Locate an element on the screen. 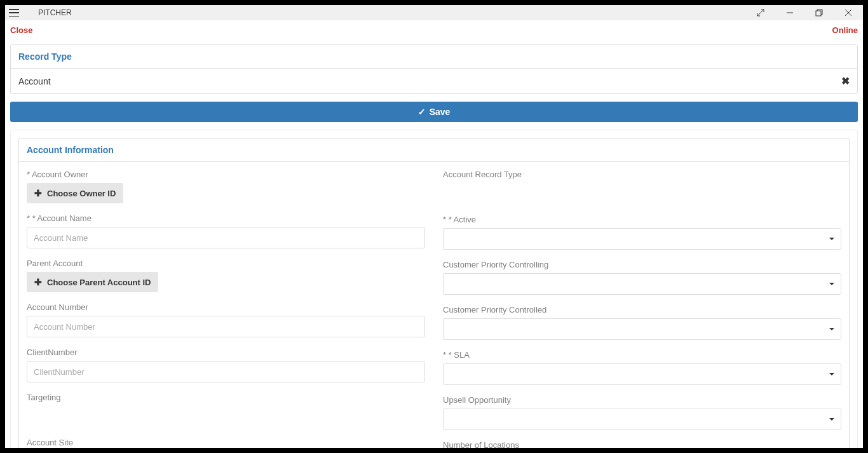 The image size is (868, 453). field-parent-account: Parent Account ✚ Choose Parent Account I… is located at coordinates (226, 276).